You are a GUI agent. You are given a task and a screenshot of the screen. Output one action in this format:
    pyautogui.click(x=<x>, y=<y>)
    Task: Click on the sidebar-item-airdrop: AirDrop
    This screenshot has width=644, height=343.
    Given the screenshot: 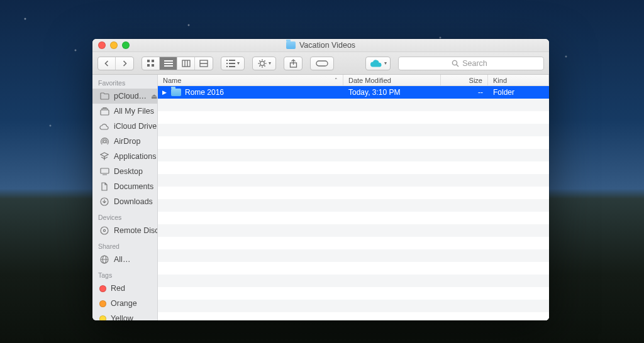 What is the action you would take?
    pyautogui.click(x=125, y=141)
    